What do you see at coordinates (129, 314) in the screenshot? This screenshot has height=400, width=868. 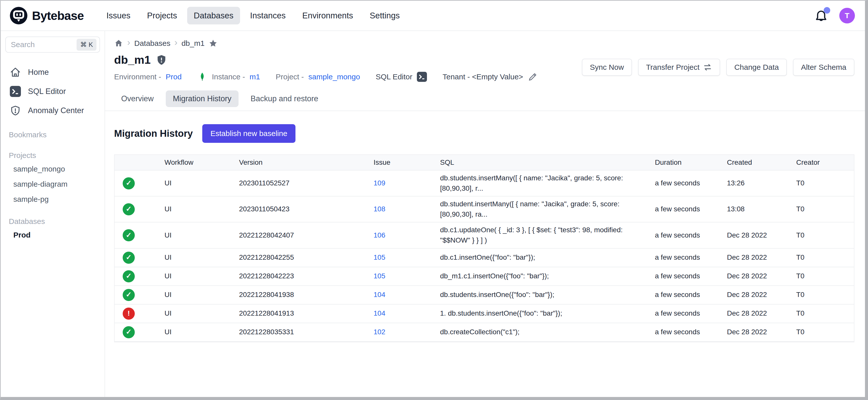 I see `status-icon: !` at bounding box center [129, 314].